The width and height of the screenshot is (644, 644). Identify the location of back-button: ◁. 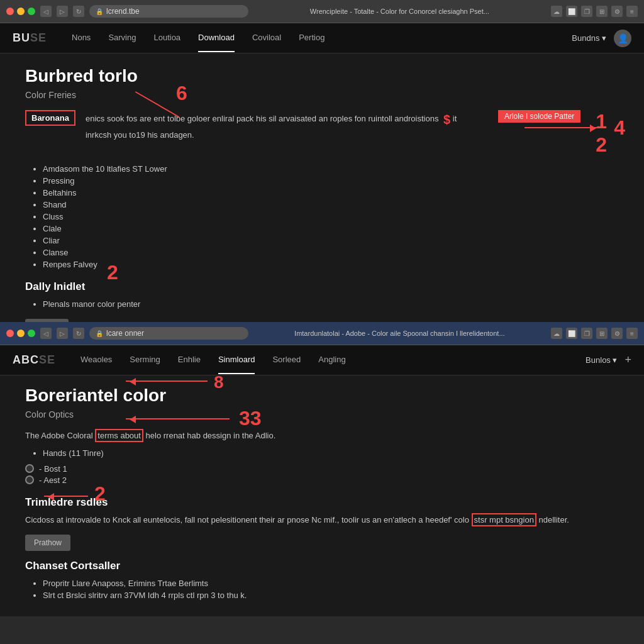
(46, 11).